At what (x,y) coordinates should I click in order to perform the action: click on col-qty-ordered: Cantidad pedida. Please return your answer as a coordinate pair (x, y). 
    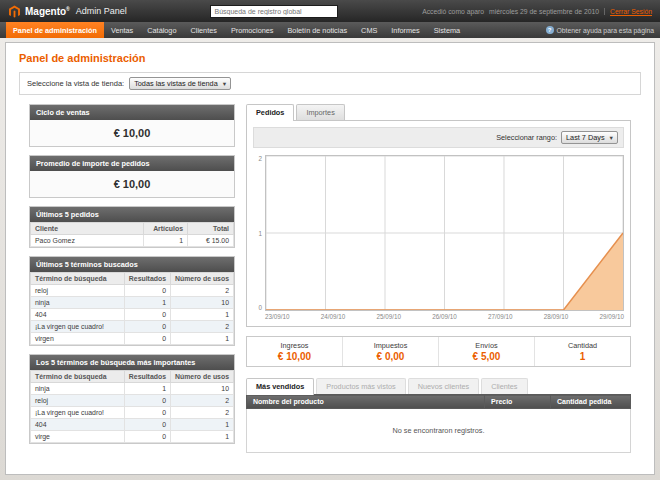
    Looking at the image, I should click on (591, 402).